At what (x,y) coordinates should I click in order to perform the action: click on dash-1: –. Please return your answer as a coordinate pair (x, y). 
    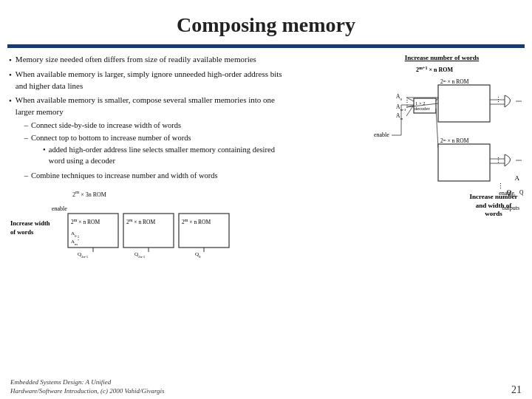
    Looking at the image, I should click on (27, 126).